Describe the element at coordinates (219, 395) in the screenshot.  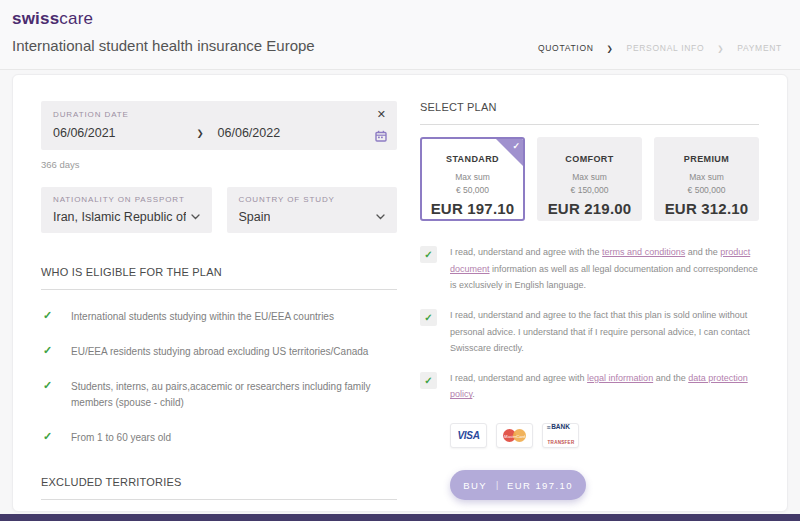
I see `list-item: ✓ Students, interns, au pairs,acacemic o…` at that location.